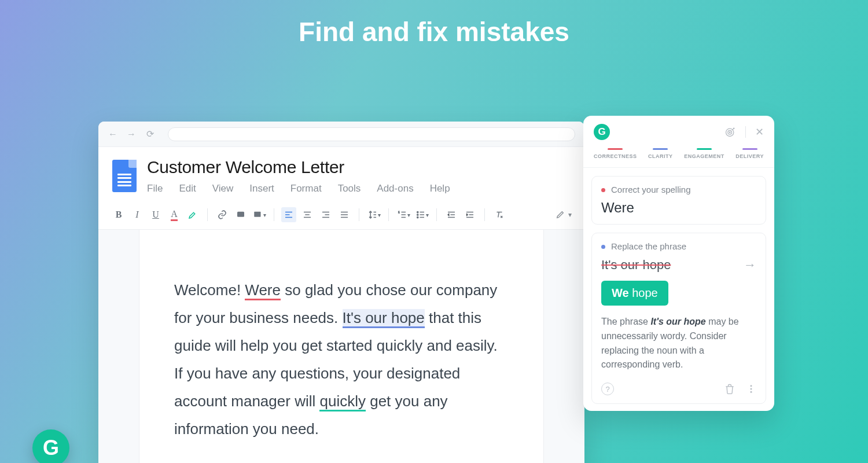 The height and width of the screenshot is (463, 868). What do you see at coordinates (51, 446) in the screenshot?
I see `grammarly-floating-icon: G` at bounding box center [51, 446].